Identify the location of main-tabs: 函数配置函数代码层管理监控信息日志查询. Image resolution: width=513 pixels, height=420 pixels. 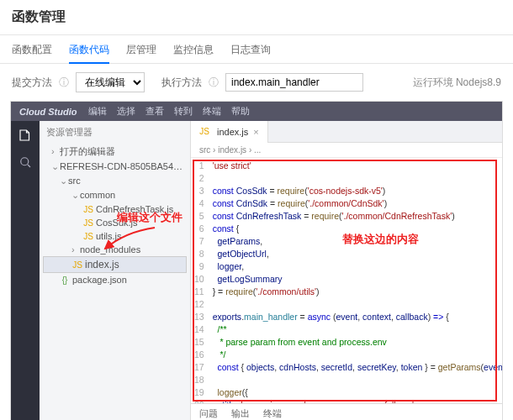
(256, 50).